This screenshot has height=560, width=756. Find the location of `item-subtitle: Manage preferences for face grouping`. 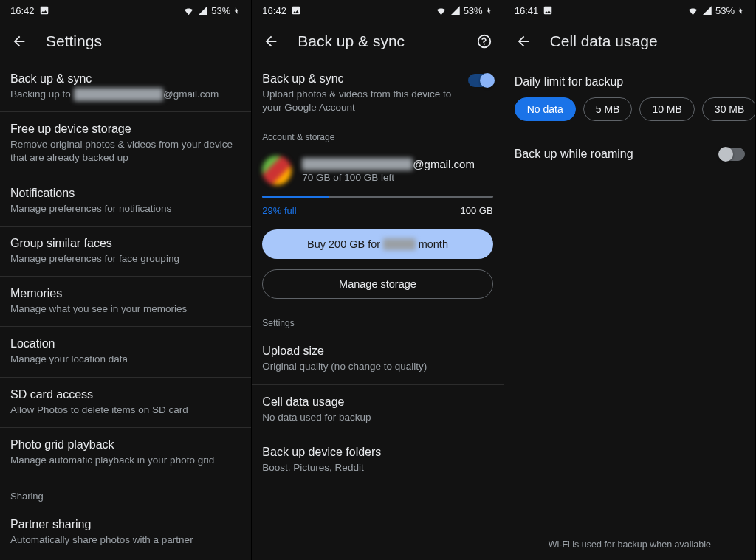

item-subtitle: Manage preferences for face grouping is located at coordinates (126, 259).